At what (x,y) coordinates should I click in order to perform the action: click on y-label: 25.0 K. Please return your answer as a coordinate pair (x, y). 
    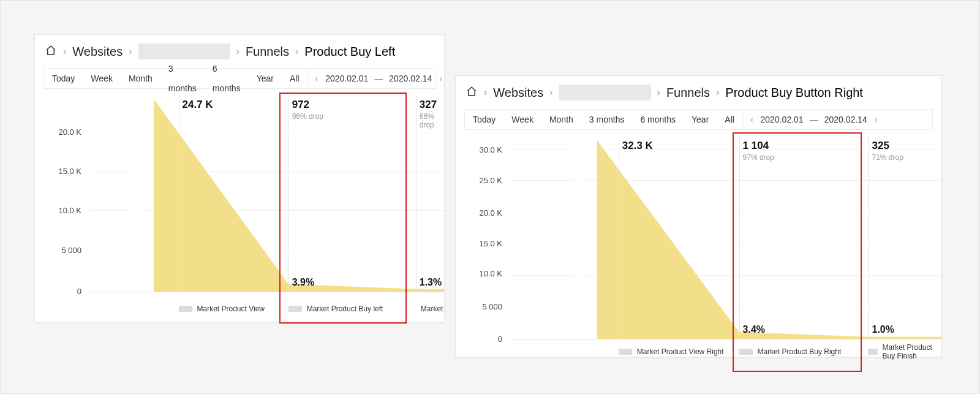
    Looking at the image, I should click on (481, 180).